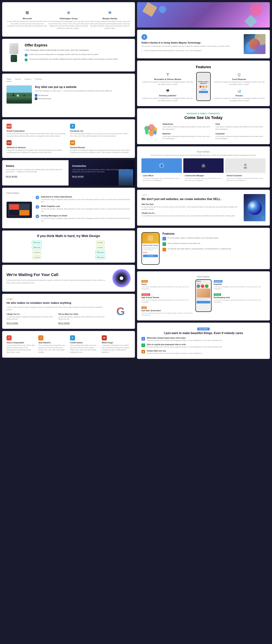 This screenshot has height=644, width=272. What do you see at coordinates (214, 234) in the screenshot?
I see `fp2-features-title: Features` at bounding box center [214, 234].